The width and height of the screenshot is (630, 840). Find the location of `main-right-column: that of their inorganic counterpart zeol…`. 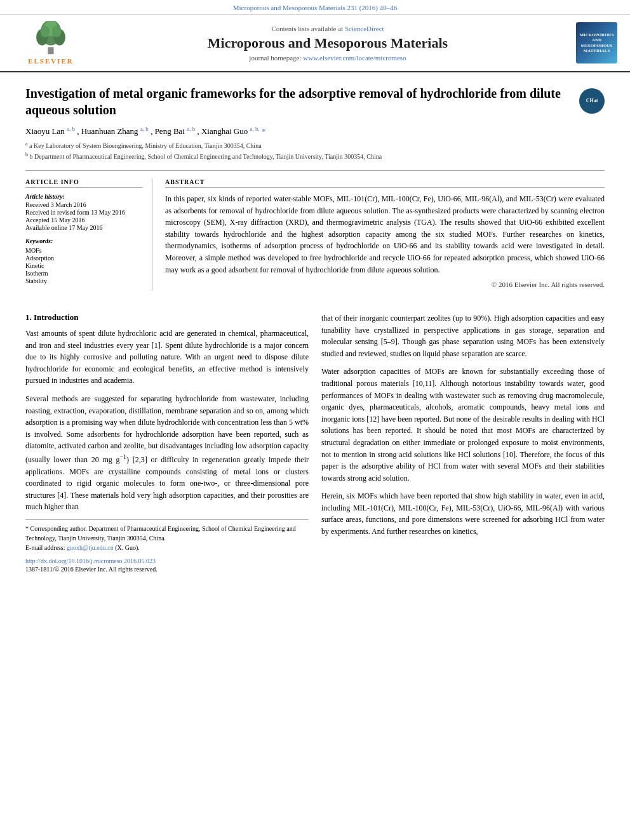

main-right-column: that of their inorganic counterpart zeol… is located at coordinates (463, 443).